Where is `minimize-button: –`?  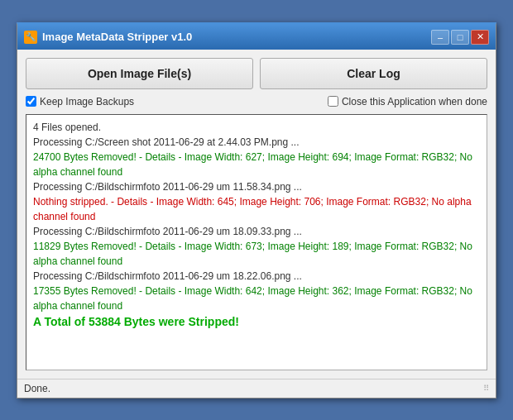
minimize-button: – is located at coordinates (440, 37).